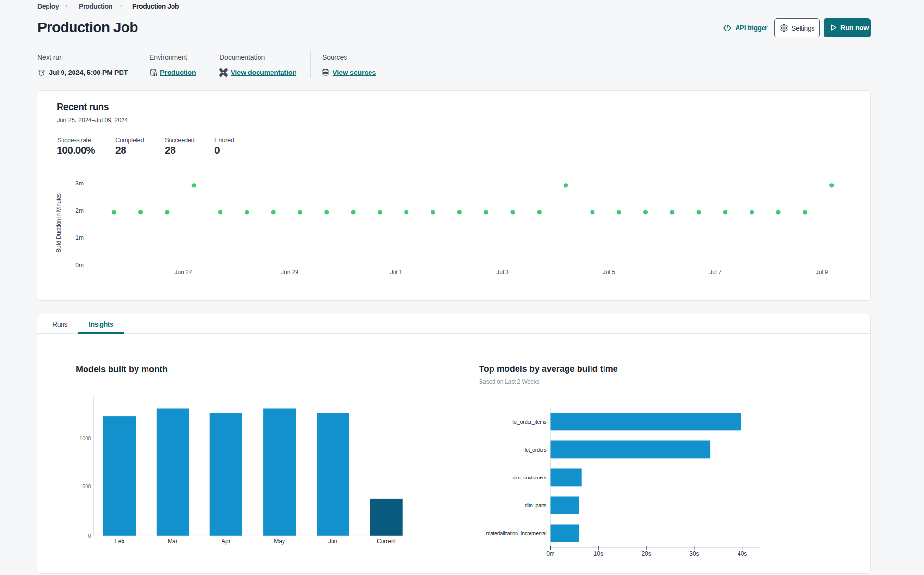 This screenshot has height=575, width=924. What do you see at coordinates (715, 272) in the screenshot?
I see `svg-text: Jul 7` at bounding box center [715, 272].